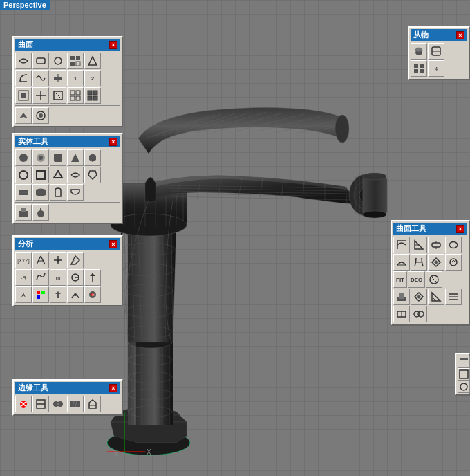  What do you see at coordinates (24, 295) in the screenshot?
I see `analysis-tool-10: A` at bounding box center [24, 295].